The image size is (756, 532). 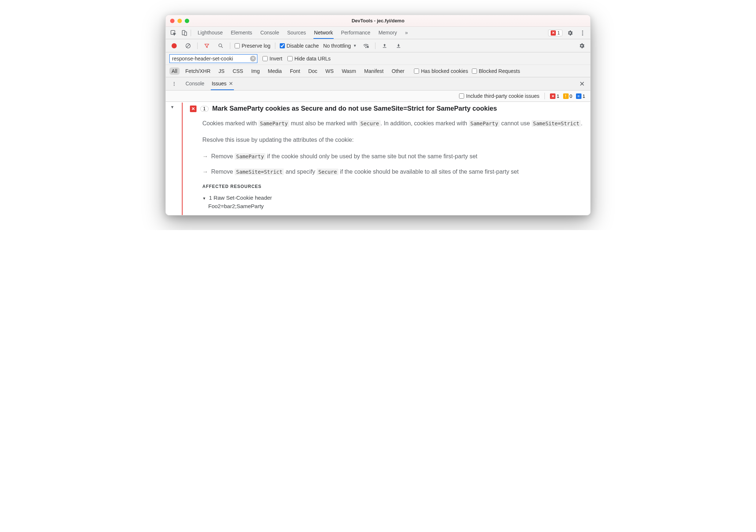 What do you see at coordinates (378, 96) in the screenshot?
I see `issues-toolbar: Include third-party cookie issues ✕ 1 ! …` at bounding box center [378, 96].